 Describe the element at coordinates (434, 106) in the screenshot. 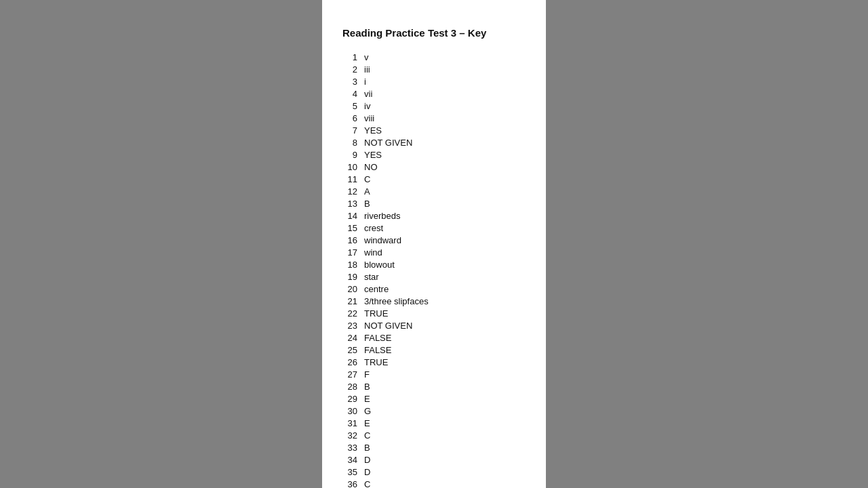

I see `answer-row: 5iv` at that location.